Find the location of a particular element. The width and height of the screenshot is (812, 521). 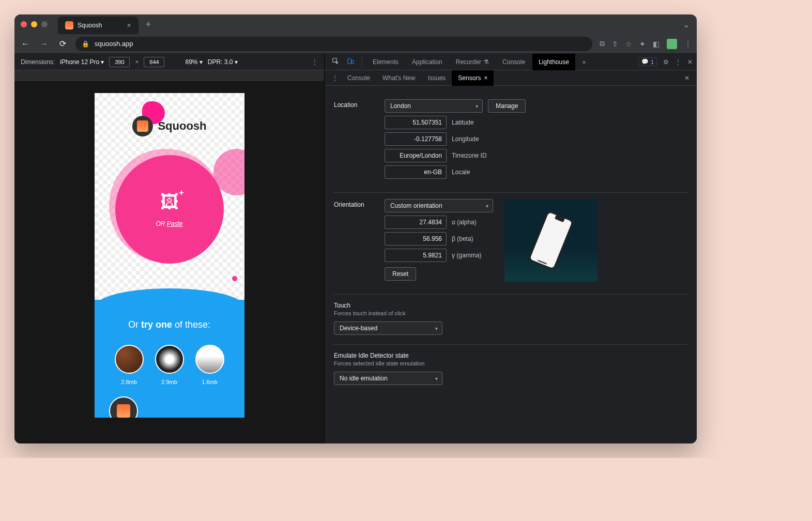

tabs-overflow-button: ⌄ is located at coordinates (686, 25).